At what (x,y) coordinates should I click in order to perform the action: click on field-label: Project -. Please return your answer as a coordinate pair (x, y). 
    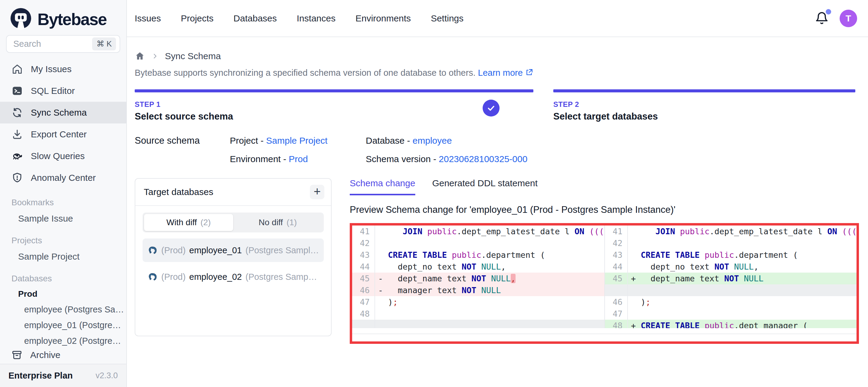
    Looking at the image, I should click on (248, 140).